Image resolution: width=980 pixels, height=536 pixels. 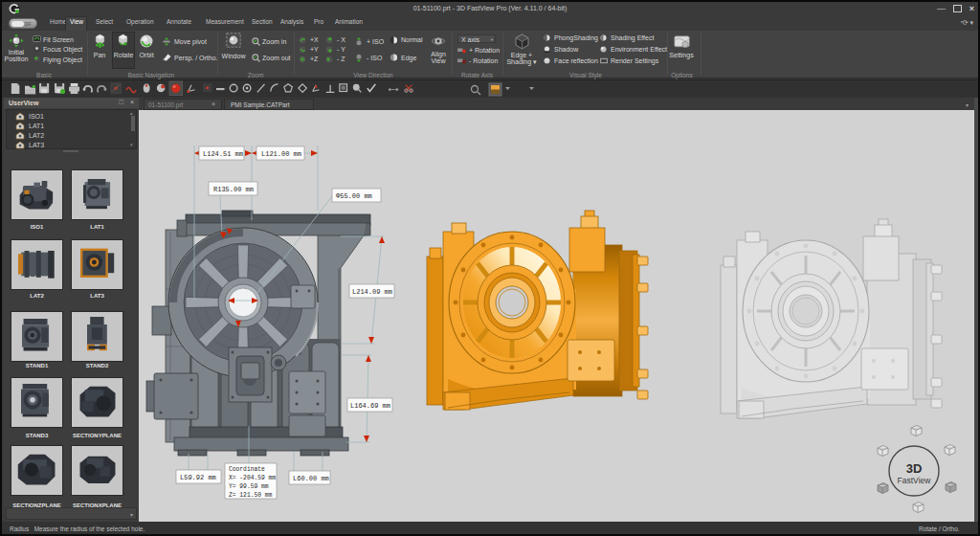 What do you see at coordinates (234, 190) in the screenshot?
I see `svg-text: R135.00 mm` at bounding box center [234, 190].